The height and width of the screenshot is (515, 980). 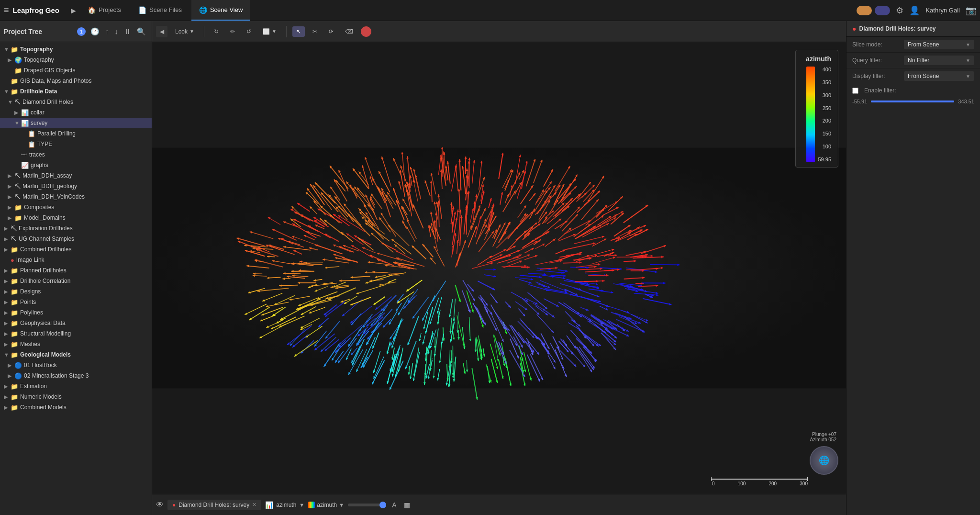 What do you see at coordinates (342, 505) in the screenshot?
I see `attr2-dropdown: ▼` at bounding box center [342, 505].